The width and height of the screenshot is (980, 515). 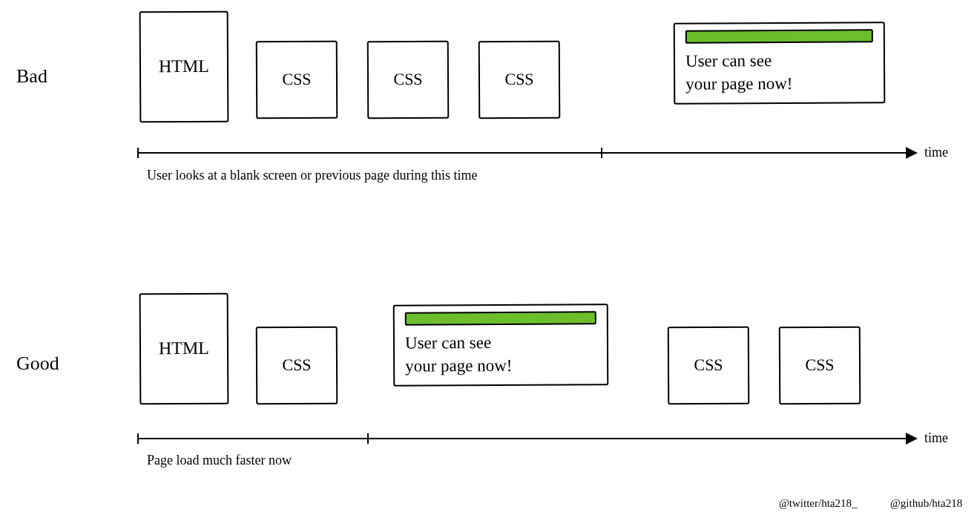 What do you see at coordinates (912, 153) in the screenshot?
I see `arrowhead-bad` at bounding box center [912, 153].